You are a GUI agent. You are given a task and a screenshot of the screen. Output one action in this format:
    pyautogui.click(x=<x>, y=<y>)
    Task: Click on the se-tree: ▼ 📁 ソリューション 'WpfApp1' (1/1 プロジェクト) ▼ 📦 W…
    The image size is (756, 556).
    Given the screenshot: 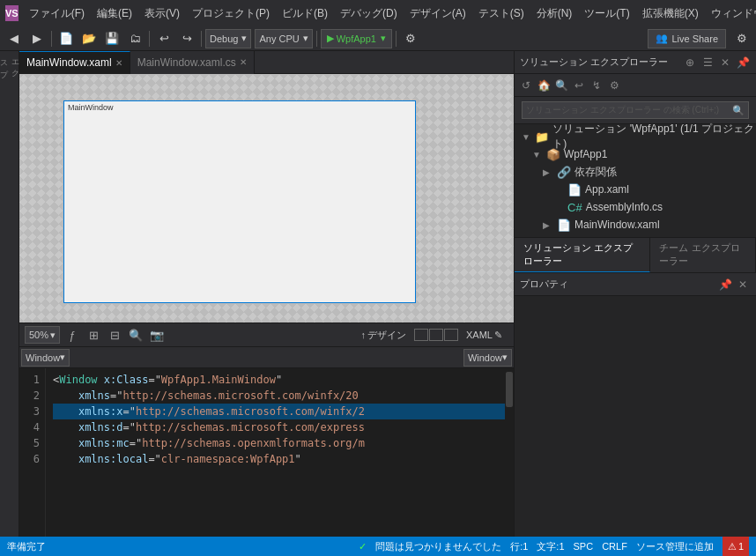 What is the action you would take?
    pyautogui.click(x=635, y=181)
    